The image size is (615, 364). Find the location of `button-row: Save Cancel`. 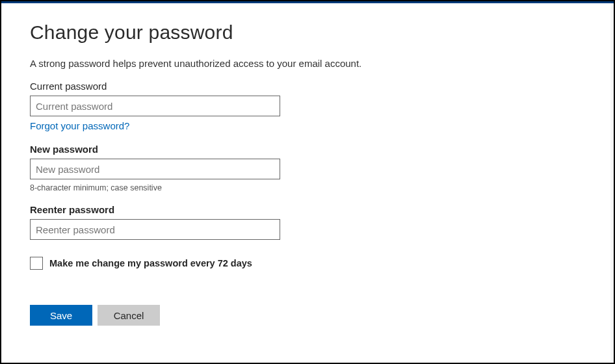

button-row: Save Cancel is located at coordinates (308, 315).